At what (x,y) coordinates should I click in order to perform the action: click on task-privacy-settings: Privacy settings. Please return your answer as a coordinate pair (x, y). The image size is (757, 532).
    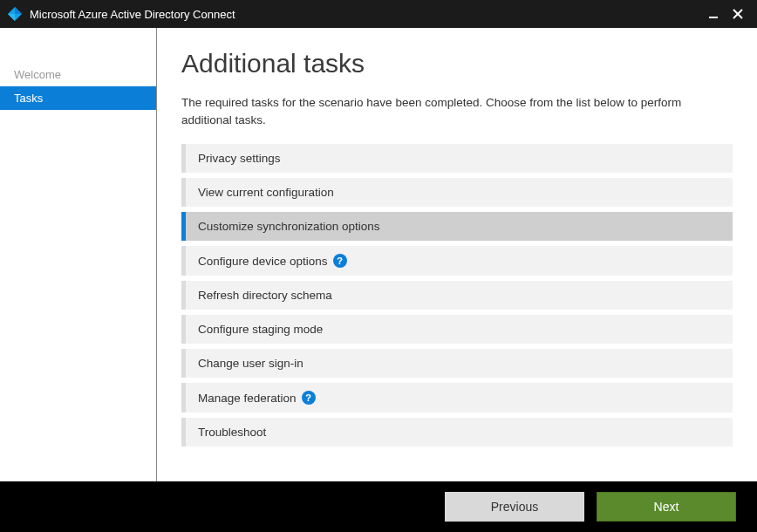
    Looking at the image, I should click on (457, 159).